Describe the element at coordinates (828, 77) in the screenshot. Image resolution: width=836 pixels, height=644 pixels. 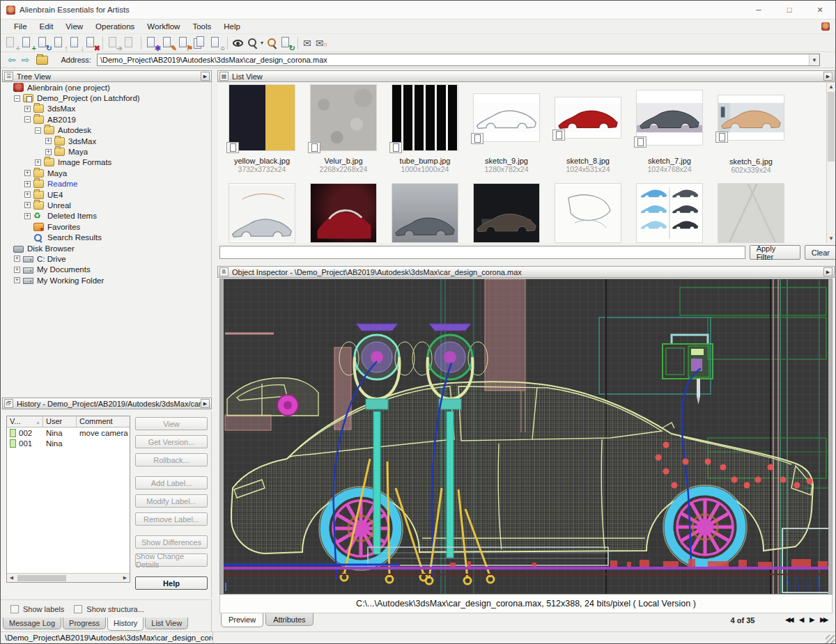
I see `list-view-expand-icon: ▶` at that location.